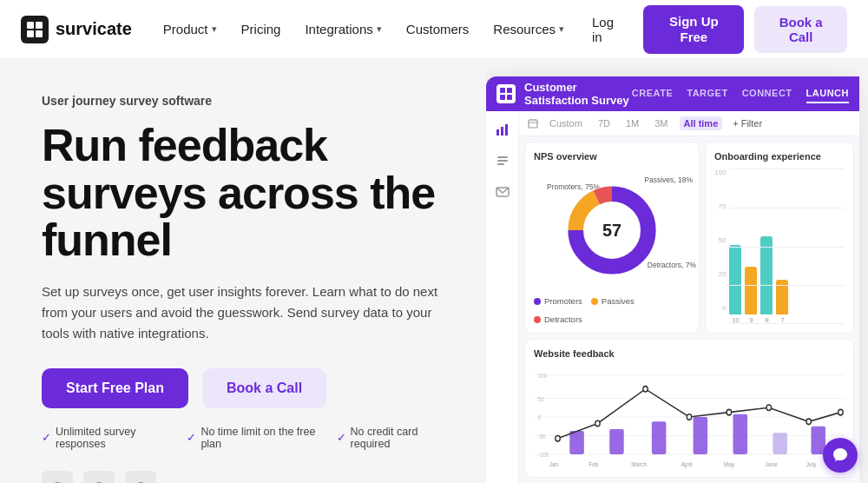 This screenshot has height=483, width=868. What do you see at coordinates (391, 438) in the screenshot?
I see `trust-item-3: ✓ No credit card required` at bounding box center [391, 438].